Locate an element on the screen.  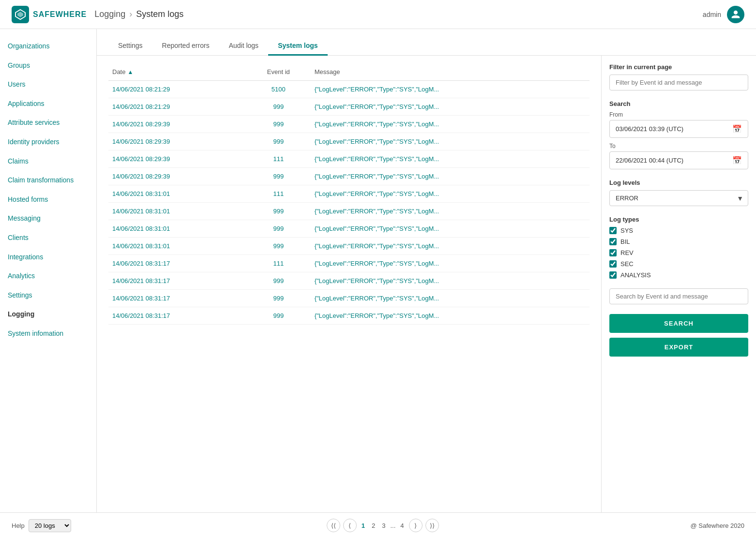
log-type-label-analysis: ANALYSIS is located at coordinates (636, 275).